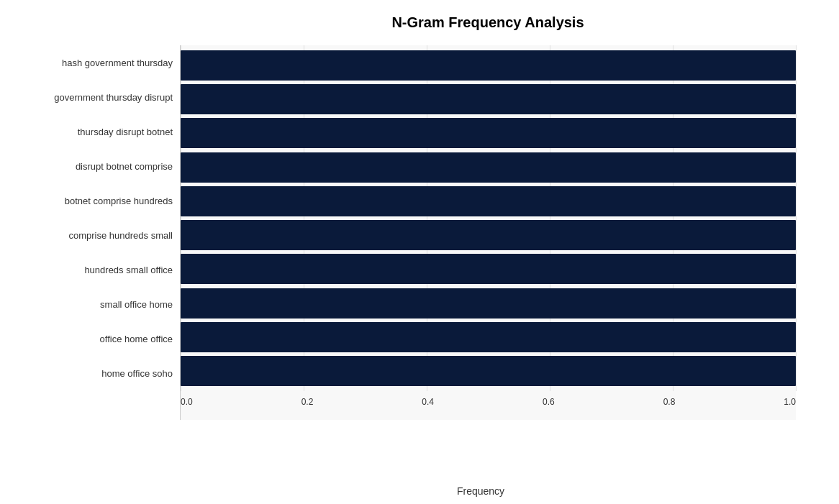  I want to click on y-axis-label: hash government thursday, so click(97, 63).